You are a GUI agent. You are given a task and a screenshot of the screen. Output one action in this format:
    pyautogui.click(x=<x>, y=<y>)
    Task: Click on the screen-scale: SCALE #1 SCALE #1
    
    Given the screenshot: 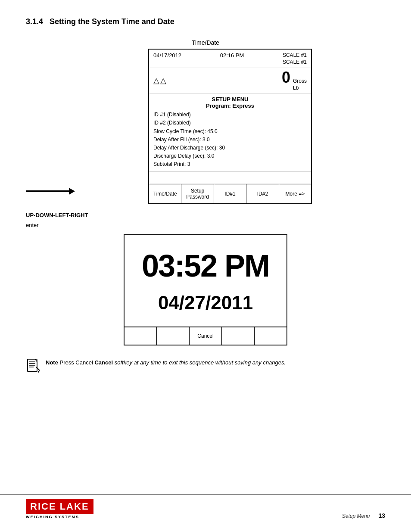 What is the action you would take?
    pyautogui.click(x=295, y=59)
    